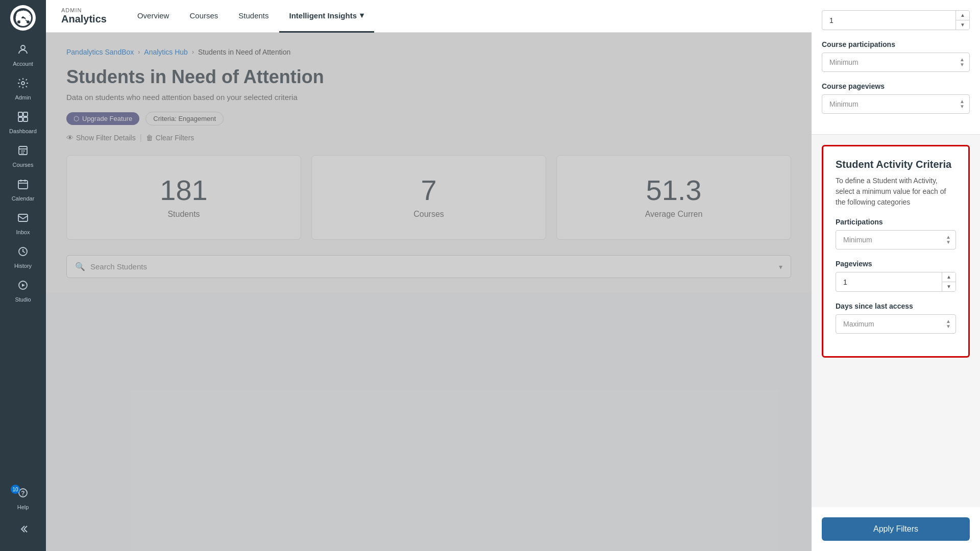 The height and width of the screenshot is (551, 980). I want to click on pageviews-top-filter: 1 ▲ ▼, so click(896, 20).